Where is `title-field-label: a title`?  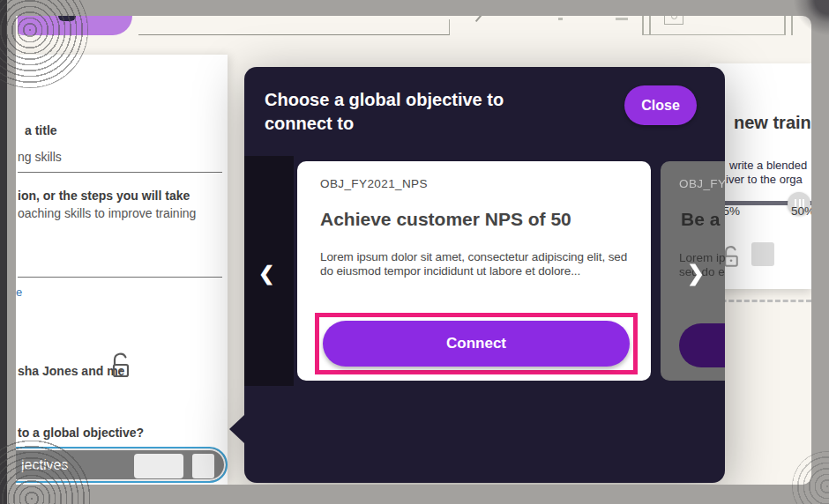
title-field-label: a title is located at coordinates (41, 130).